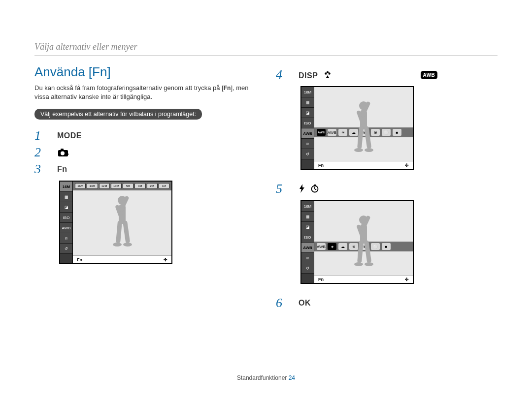 The height and width of the screenshot is (401, 532). I want to click on step-number: 4, so click(280, 75).